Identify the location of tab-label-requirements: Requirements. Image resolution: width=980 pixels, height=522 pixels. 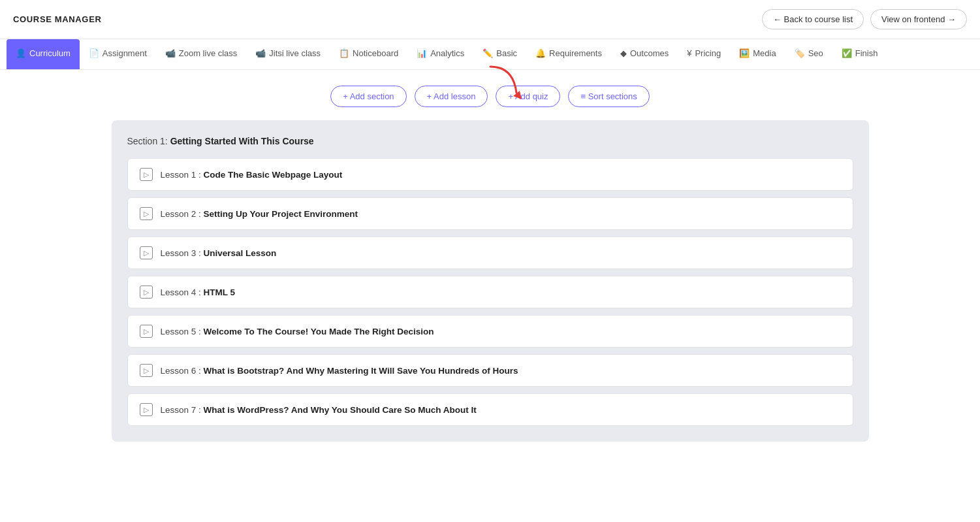
(576, 54).